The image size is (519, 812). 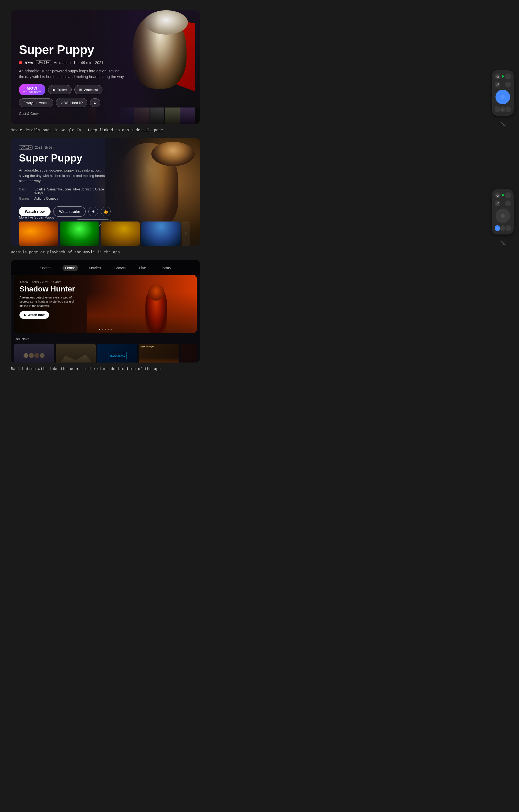 I want to click on arrow1: ↙, so click(x=503, y=123).